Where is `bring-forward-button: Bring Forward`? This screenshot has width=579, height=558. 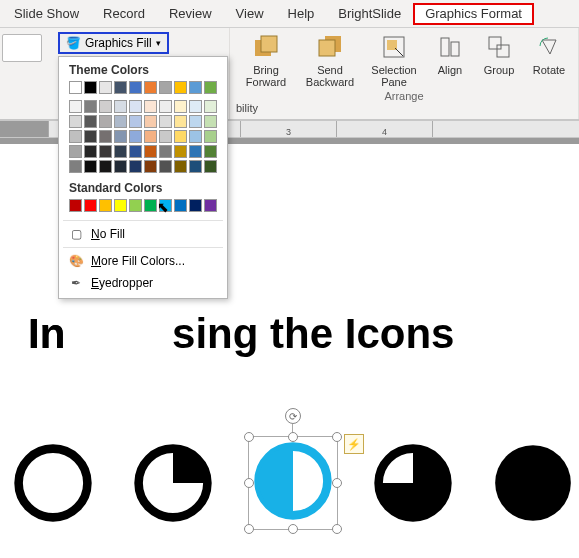 bring-forward-button: Bring Forward is located at coordinates (266, 60).